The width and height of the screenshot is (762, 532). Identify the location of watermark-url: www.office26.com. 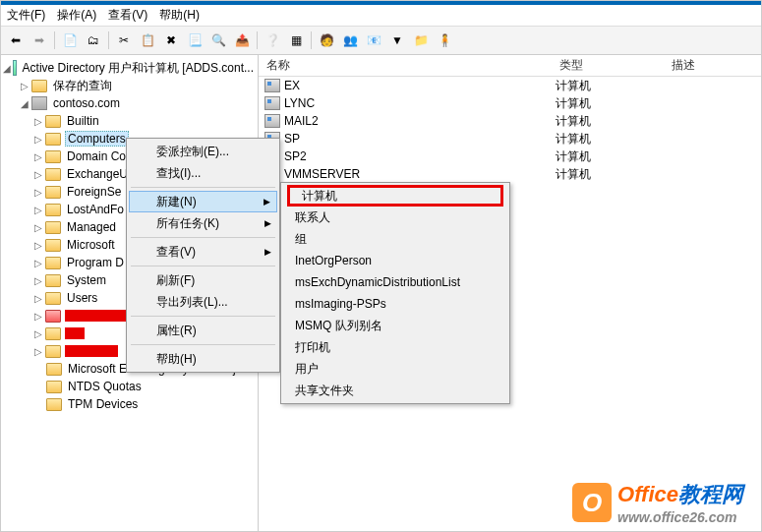
(680, 517).